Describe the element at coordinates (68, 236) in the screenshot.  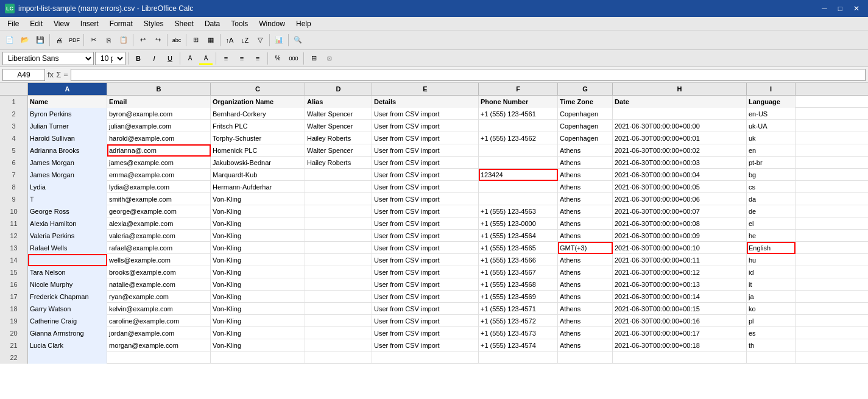
I see `cell-a12: Valeria Perkins` at that location.